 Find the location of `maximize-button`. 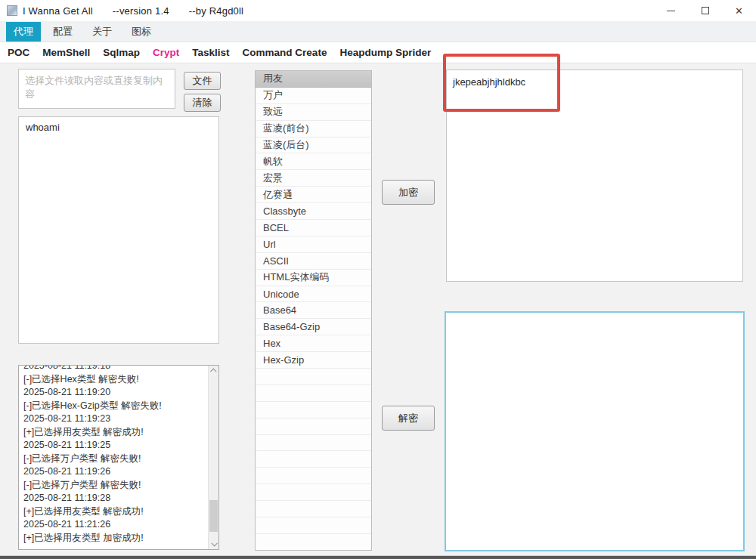

maximize-button is located at coordinates (705, 11).